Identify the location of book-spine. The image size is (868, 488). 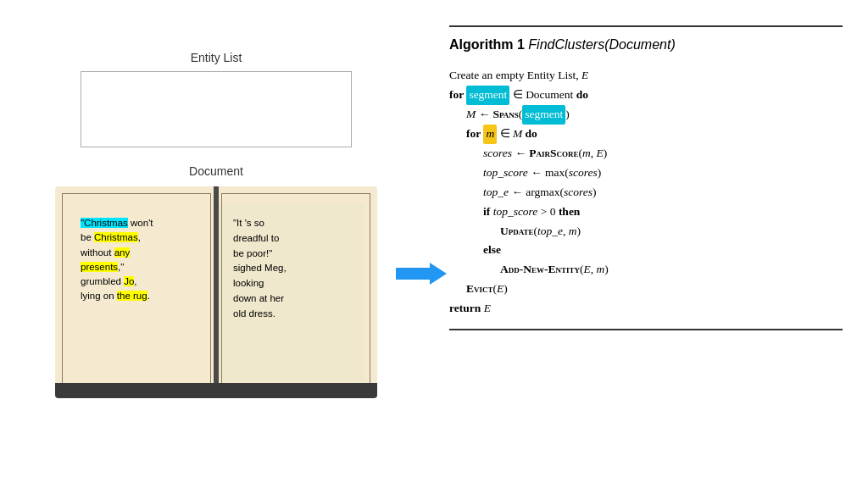
(216, 292).